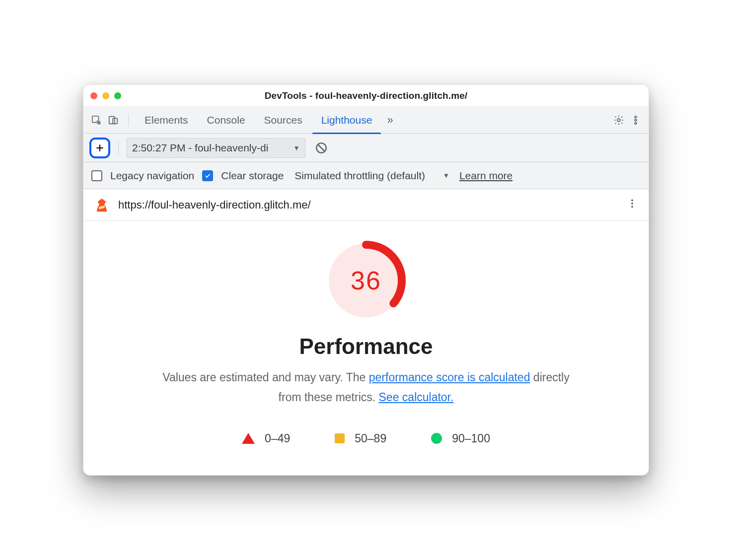 The height and width of the screenshot is (560, 732). What do you see at coordinates (360, 176) in the screenshot?
I see `throttling-label: Simulated throttling (default)` at bounding box center [360, 176].